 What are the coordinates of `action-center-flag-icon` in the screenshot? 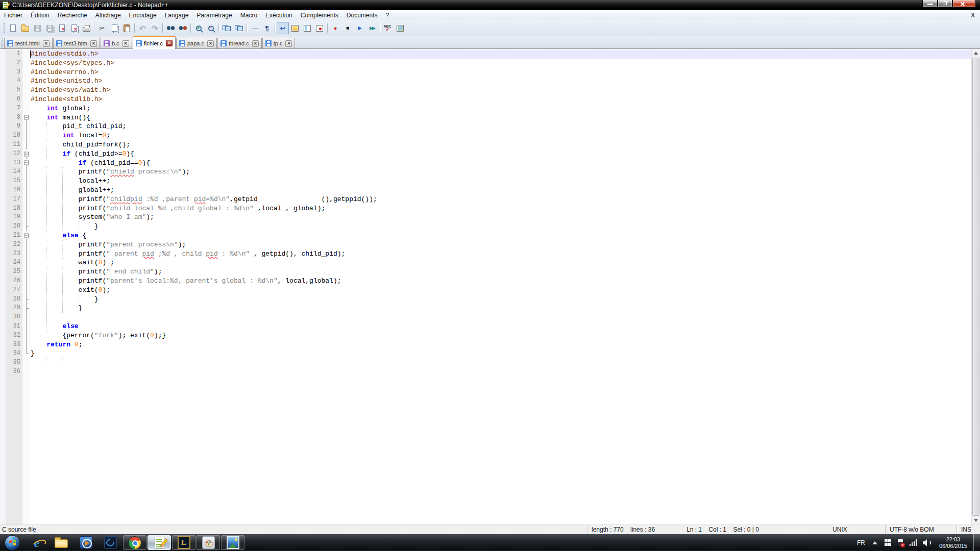 It's located at (900, 543).